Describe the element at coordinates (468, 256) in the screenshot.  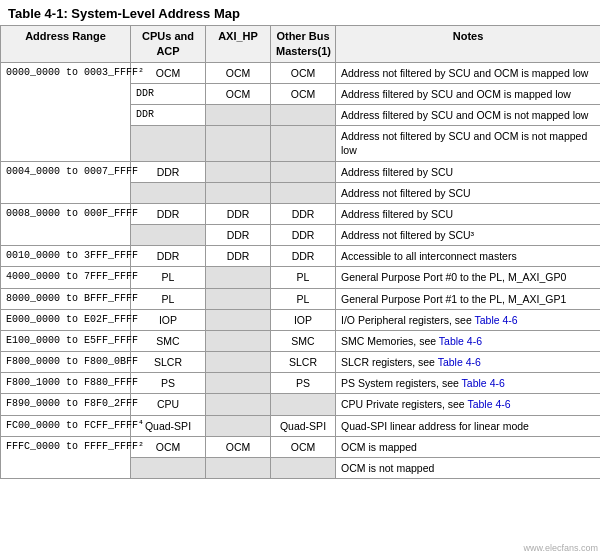
I see `cell-notes: Accessible to all interconnect masters` at that location.